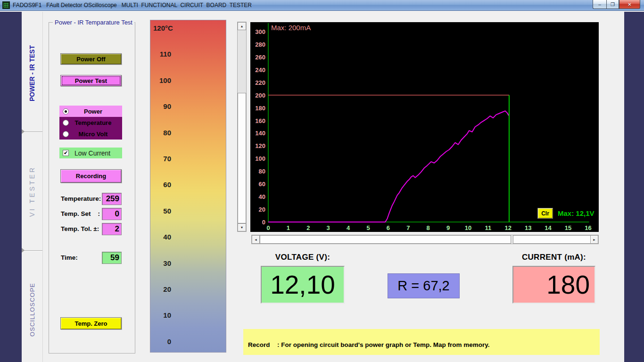 The width and height of the screenshot is (644, 362). I want to click on radio-temperature: Temperature, so click(91, 123).